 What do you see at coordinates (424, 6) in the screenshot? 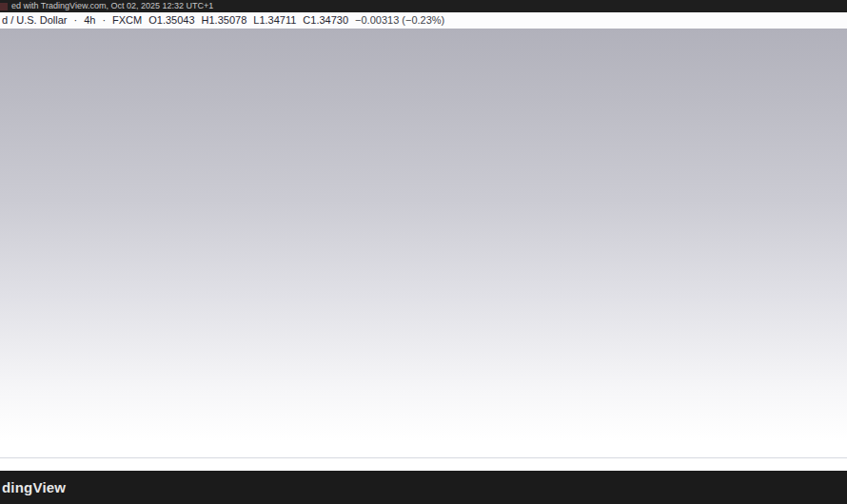
I see `attribution-bar: ed with TradingView.com, Oct 02, 2025 12…` at bounding box center [424, 6].